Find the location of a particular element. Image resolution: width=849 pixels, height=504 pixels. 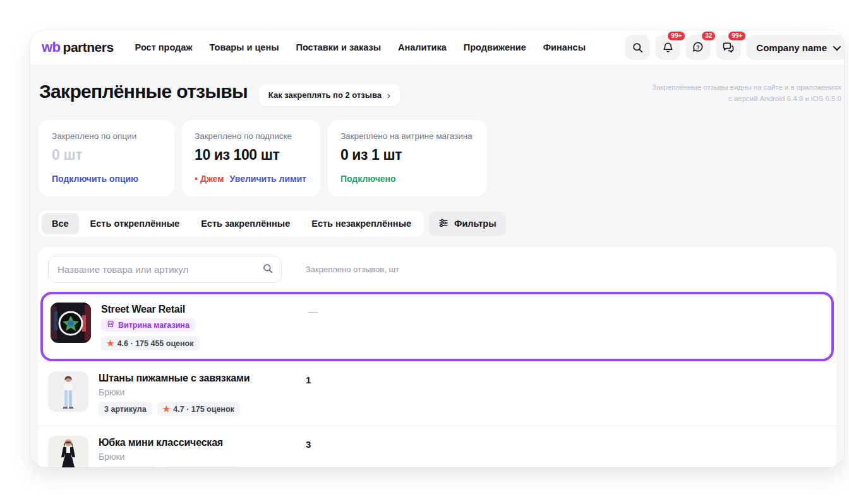

help-bubble-icon: ? is located at coordinates (698, 47).